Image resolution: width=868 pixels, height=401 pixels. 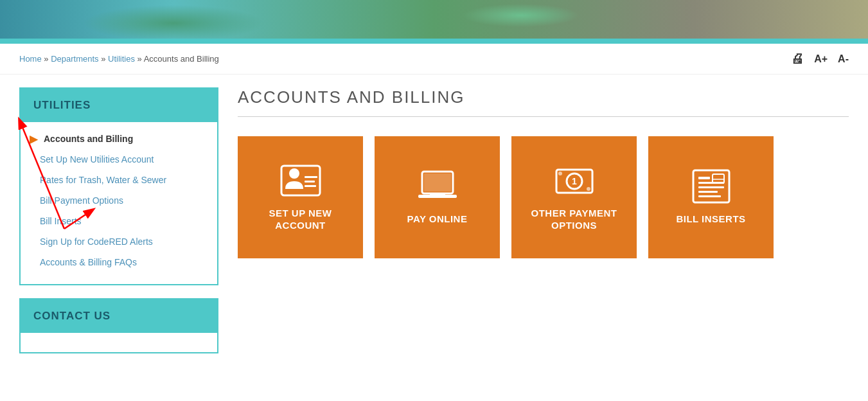 I want to click on sidebar-link-setup-account: Set Up New Utilities Account, so click(x=96, y=159).